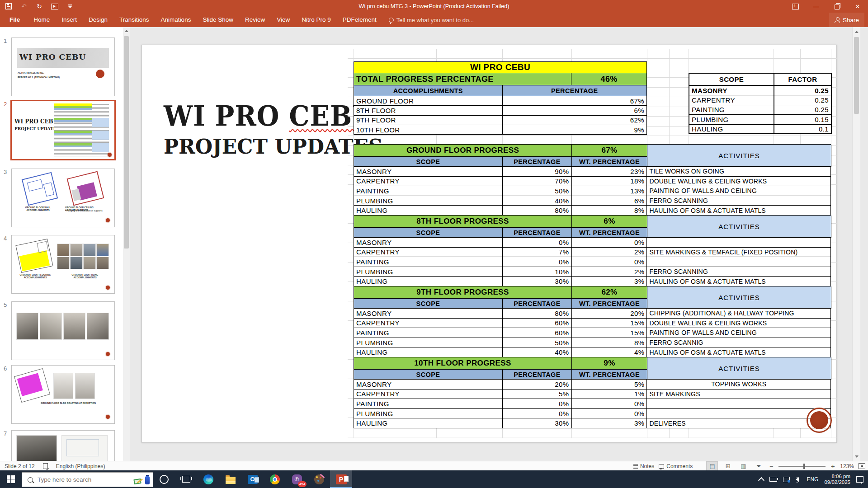 The width and height of the screenshot is (868, 488). Describe the element at coordinates (795, 6) in the screenshot. I see `ribbon-display-options-icon` at that location.